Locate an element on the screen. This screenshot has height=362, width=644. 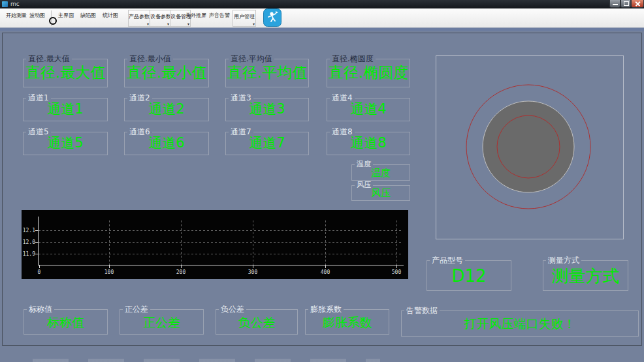
toolbar-button-user-management: 用户管理 ▾ is located at coordinates (244, 18).